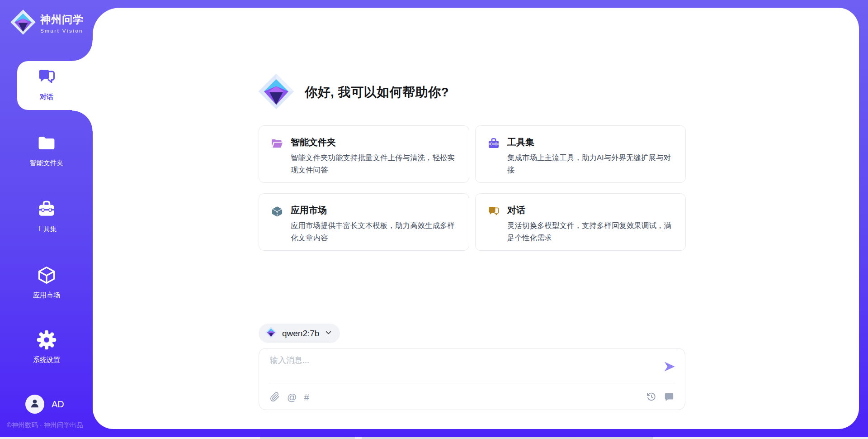 The width and height of the screenshot is (868, 439). Describe the element at coordinates (651, 397) in the screenshot. I see `history-icon` at that location.